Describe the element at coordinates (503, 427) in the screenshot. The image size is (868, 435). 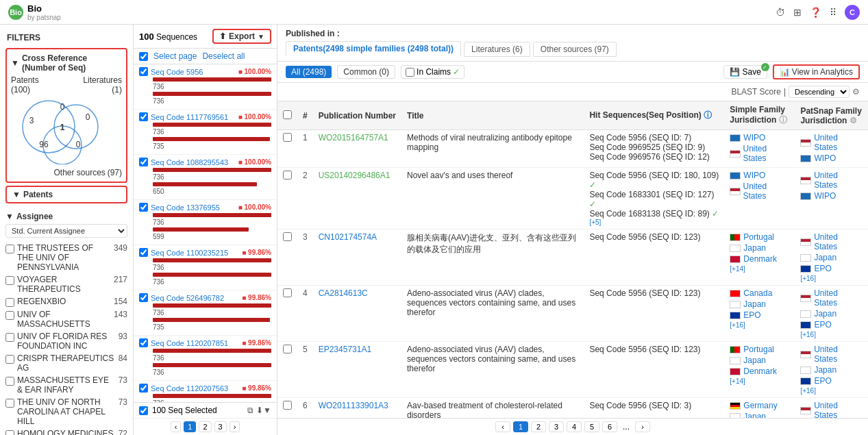
I see `table-prev-button: ‹` at that location.